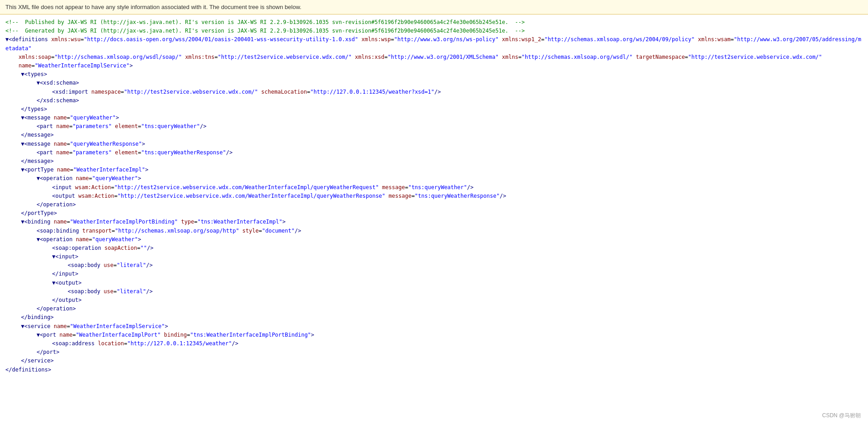 The height and width of the screenshot is (424, 868). What do you see at coordinates (37, 361) in the screenshot?
I see `service-close: </service>` at bounding box center [37, 361].